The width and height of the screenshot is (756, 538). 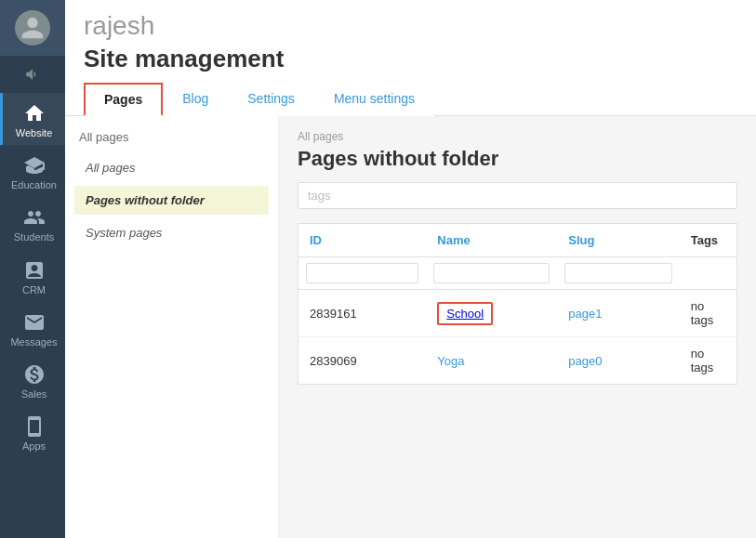 What do you see at coordinates (709, 361) in the screenshot?
I see `cell-tags-2: no tags` at bounding box center [709, 361].